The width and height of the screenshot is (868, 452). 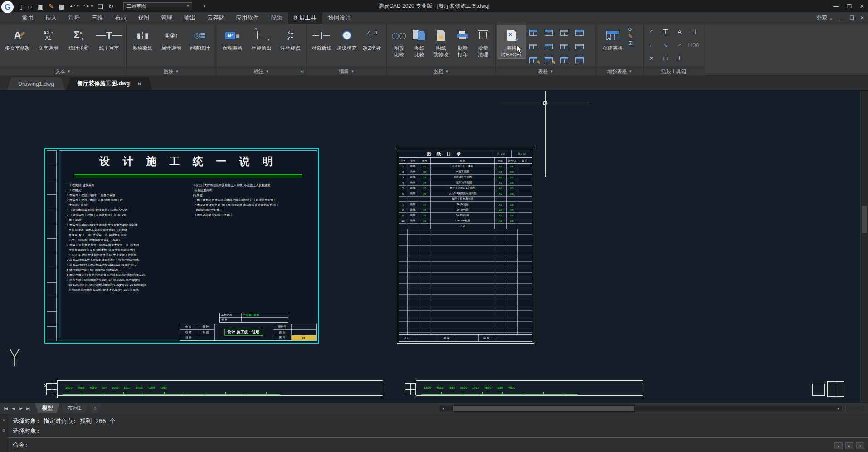 I want to click on batch-purge-button: 批量 清理, so click(x=483, y=42).